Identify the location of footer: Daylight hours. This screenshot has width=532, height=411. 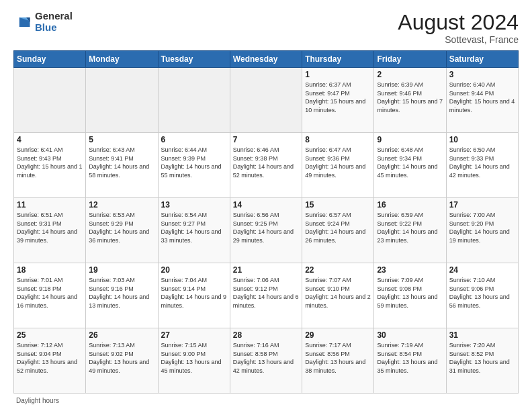
(266, 400).